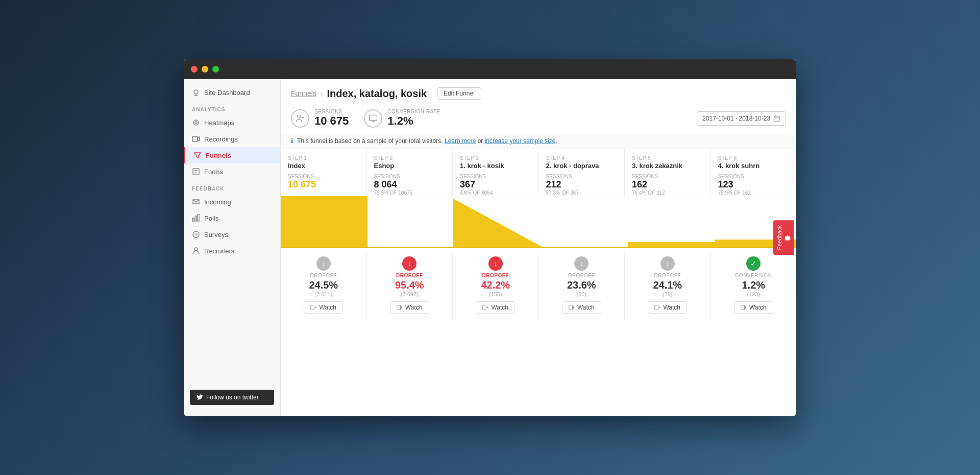 The image size is (980, 475). What do you see at coordinates (582, 193) in the screenshot?
I see `step-4-sessions-sub: 57.8% OF 367` at bounding box center [582, 193].